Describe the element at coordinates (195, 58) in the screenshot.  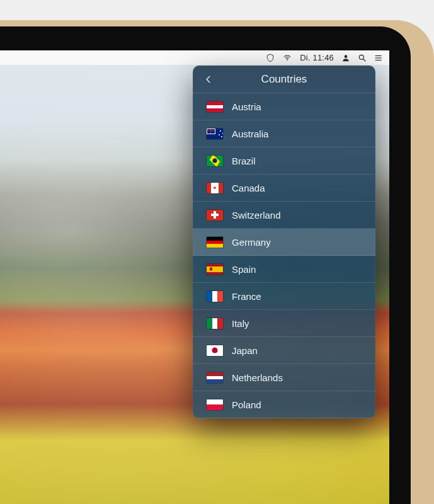
I see `menubar: Di. 11:46` at that location.